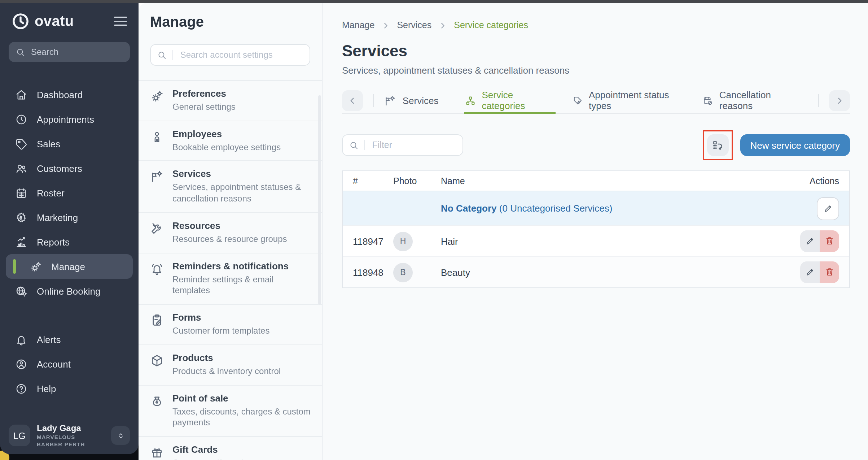  I want to click on page-subtitle: Services, appointment statuses & cancell…, so click(596, 70).